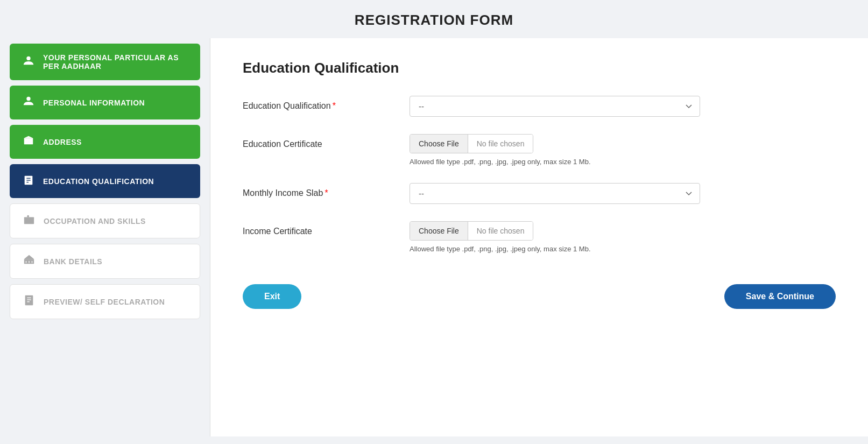  I want to click on sidebar-item-occupation-label: OCCUPATION AND SKILLS, so click(95, 221).